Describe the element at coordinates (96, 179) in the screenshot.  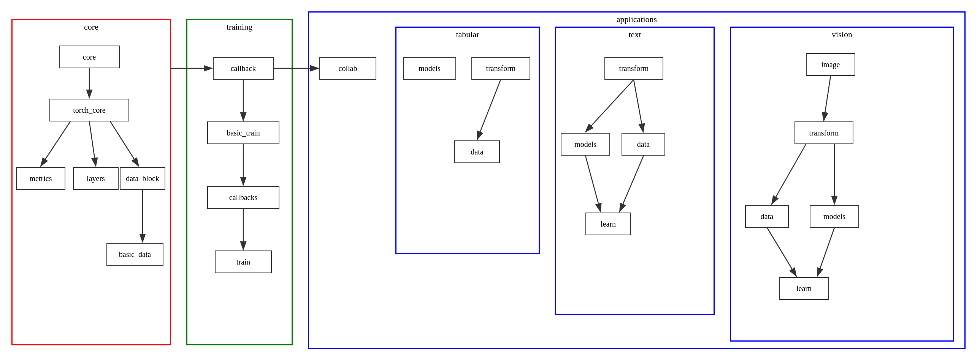
I see `node-layers-label: layers` at that location.